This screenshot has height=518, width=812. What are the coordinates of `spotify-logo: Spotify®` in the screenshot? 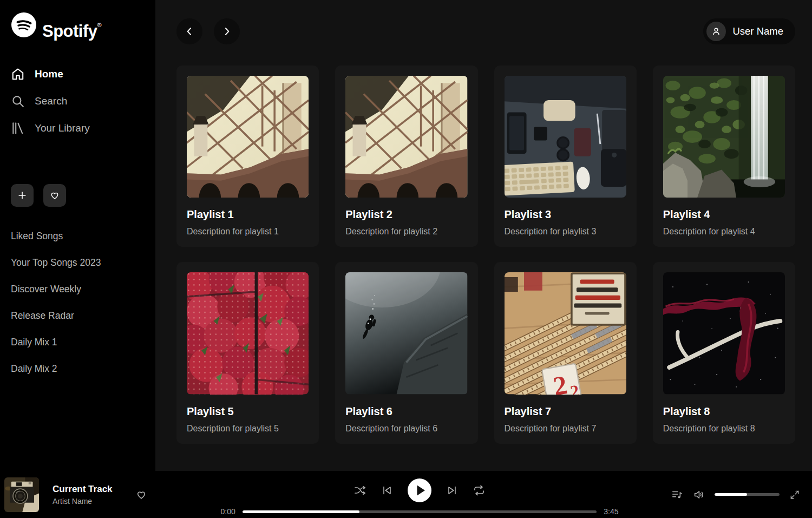 It's located at (79, 28).